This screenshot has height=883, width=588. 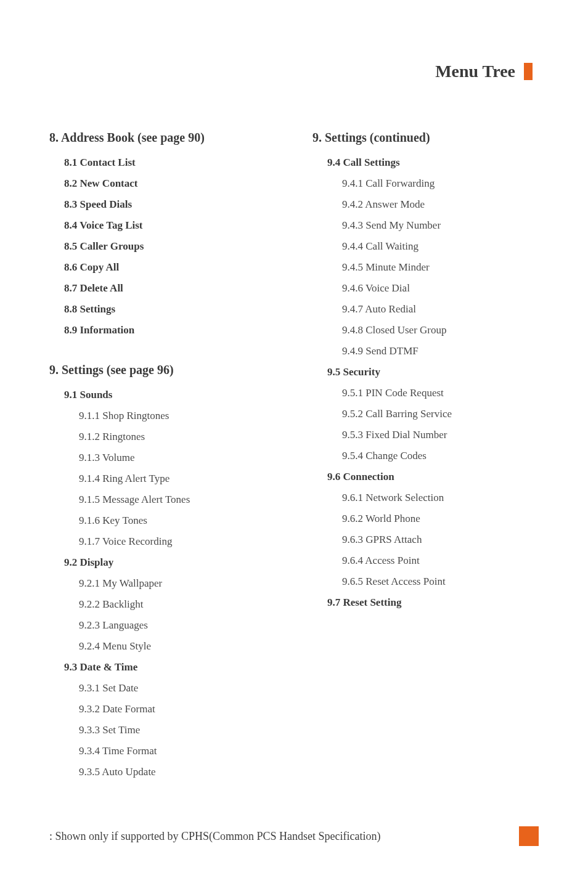 What do you see at coordinates (178, 688) in the screenshot?
I see `item-9-3-1: 9.3.1 Set Date` at bounding box center [178, 688].